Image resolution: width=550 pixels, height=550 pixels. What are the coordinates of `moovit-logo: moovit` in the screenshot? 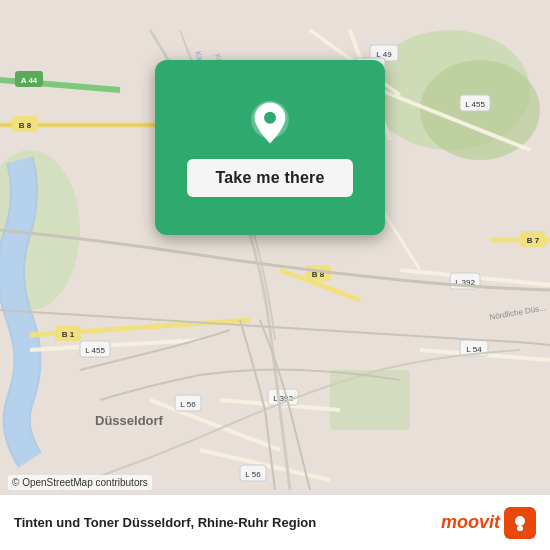 It's located at (488, 523).